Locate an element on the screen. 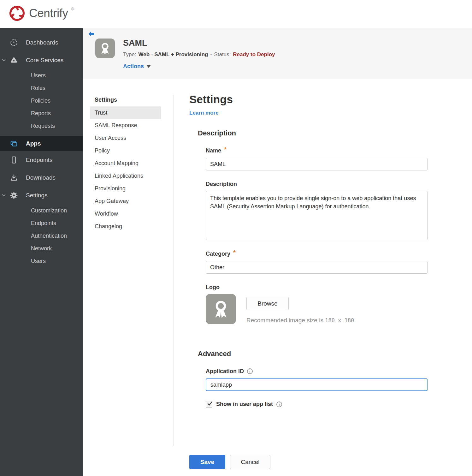 The width and height of the screenshot is (472, 476). sidebar-item-label: Downloads is located at coordinates (41, 178).